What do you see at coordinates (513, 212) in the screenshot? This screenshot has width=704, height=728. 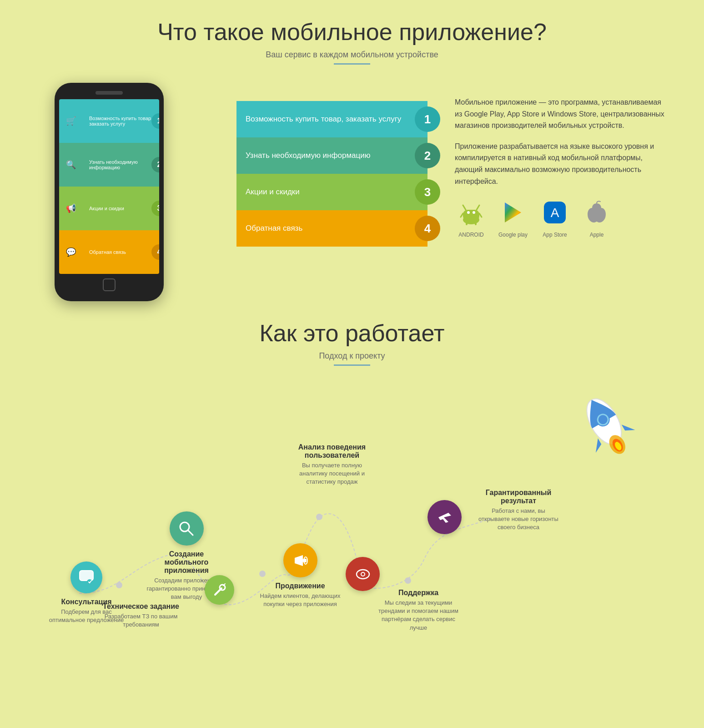 I see `google-play-icon` at bounding box center [513, 212].